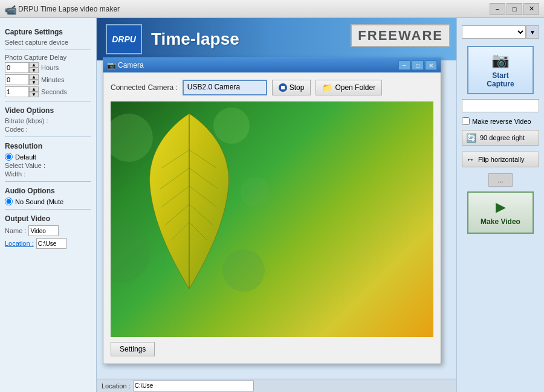 Image resolution: width=544 pixels, height=392 pixels. I want to click on connected-camera-label: Connected Camera :, so click(144, 88).